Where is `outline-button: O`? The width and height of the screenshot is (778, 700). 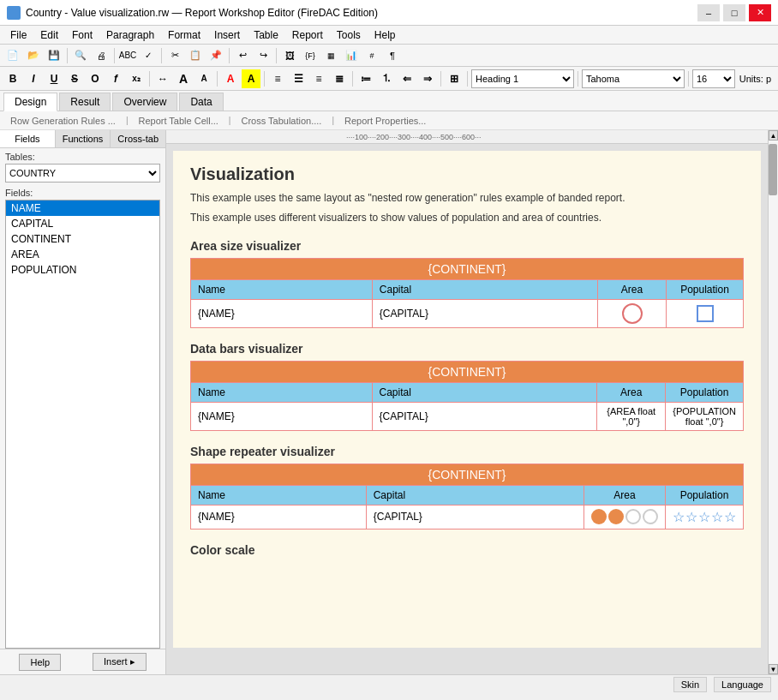
outline-button: O is located at coordinates (95, 79).